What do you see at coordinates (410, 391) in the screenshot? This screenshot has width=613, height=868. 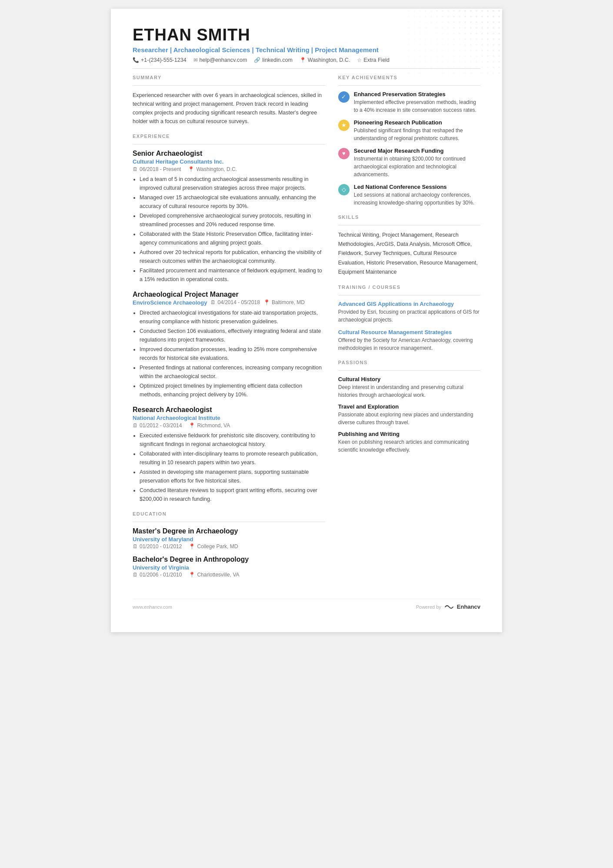 I see `passion-1-desc: Deep interest in understanding and prese…` at bounding box center [410, 391].